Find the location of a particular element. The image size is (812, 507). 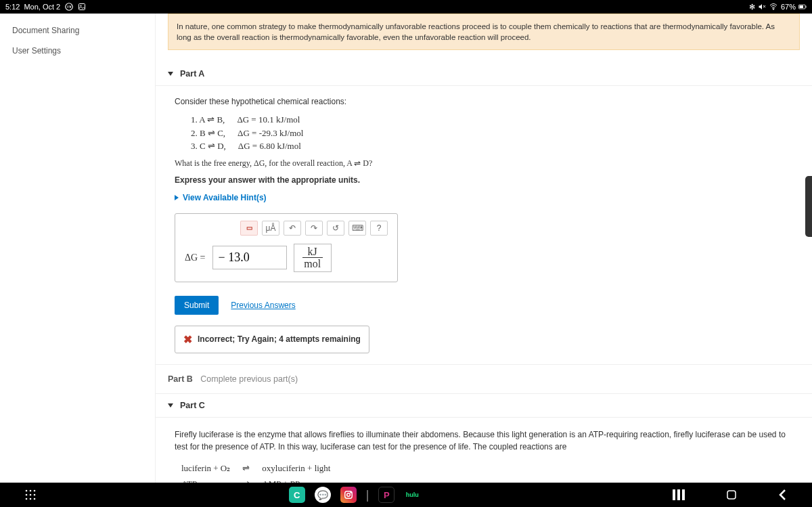

part-a-label: Part A is located at coordinates (192, 74).